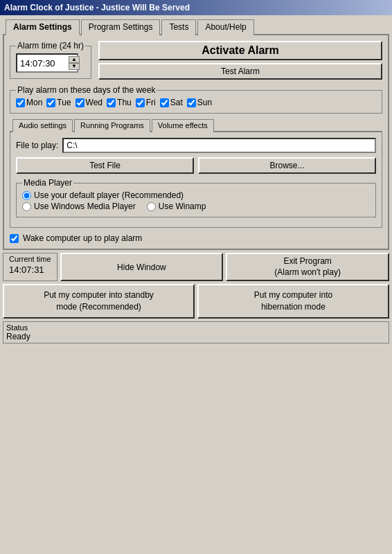 The image size is (392, 554). Describe the element at coordinates (125, 102) in the screenshot. I see `label-thu: Thu` at that location.